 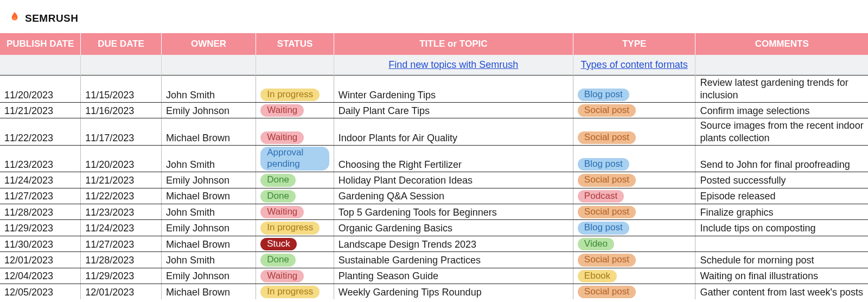 What do you see at coordinates (782, 196) in the screenshot?
I see `cell-comments: Episode released` at bounding box center [782, 196].